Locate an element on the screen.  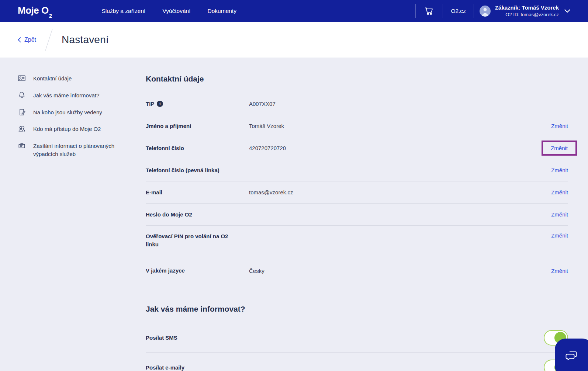
row-label: Jméno a příjmení is located at coordinates (197, 126).